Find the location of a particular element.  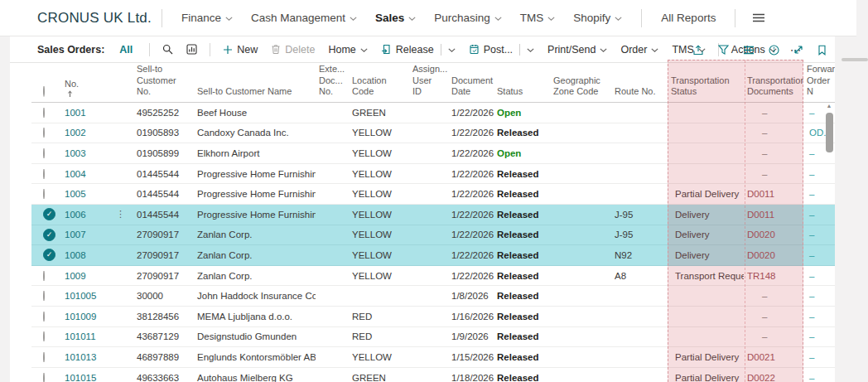

table-row: ✓100827090917Zanlan Corp.YELLOW1/22/2026… is located at coordinates (433, 255).